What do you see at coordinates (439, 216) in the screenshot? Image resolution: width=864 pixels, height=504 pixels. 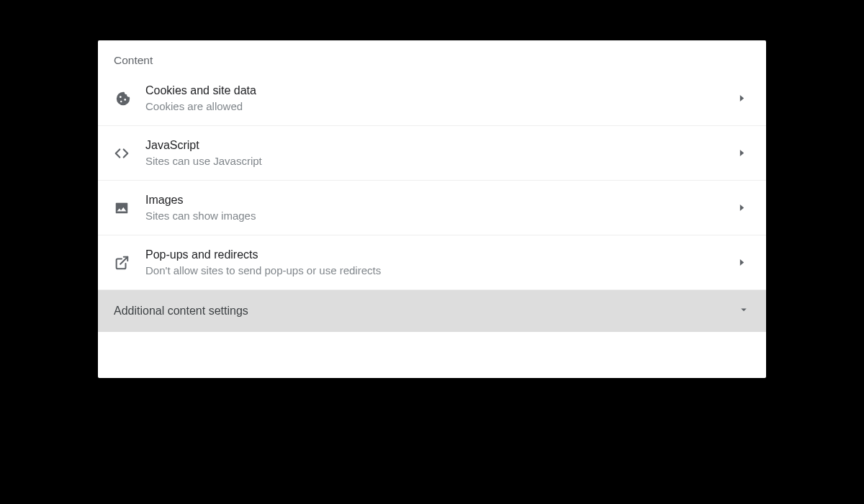 I see `row-subtitle: Sites can show images` at bounding box center [439, 216].